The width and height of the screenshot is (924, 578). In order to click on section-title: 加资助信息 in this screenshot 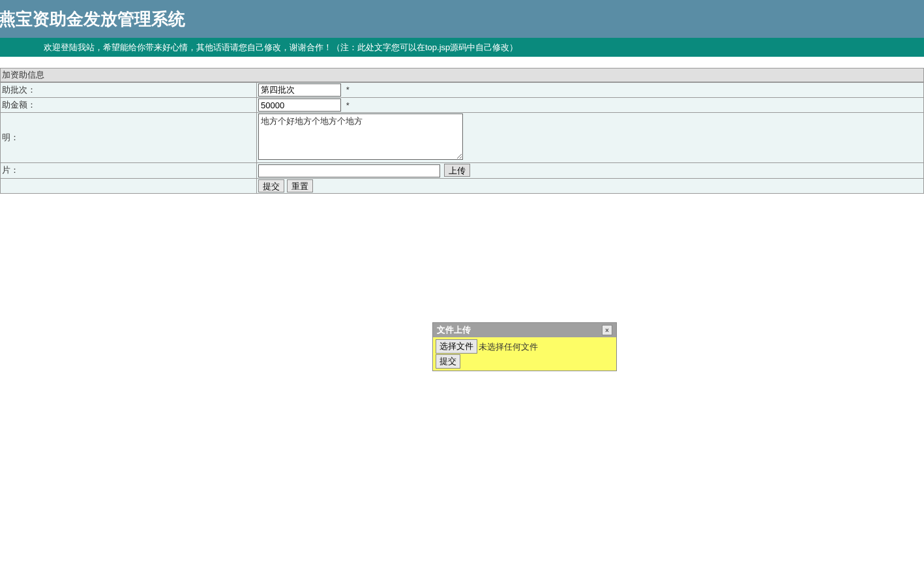, I will do `click(462, 75)`.